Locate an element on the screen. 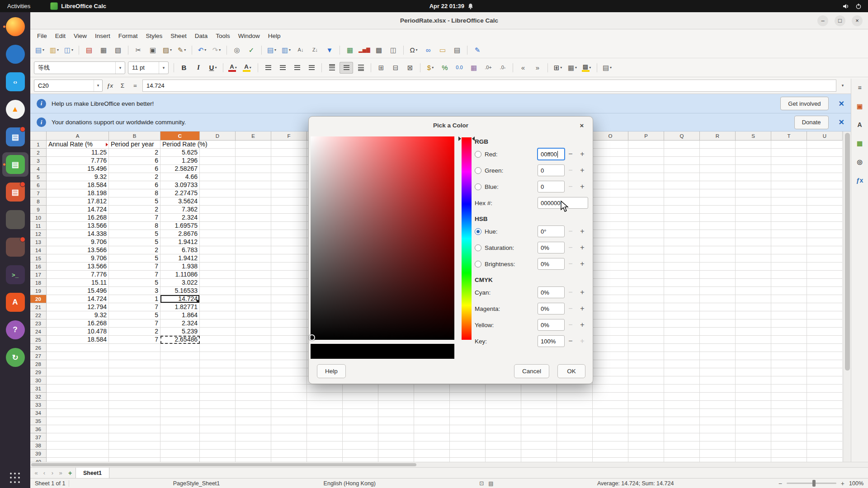 The width and height of the screenshot is (868, 488). cell-O35 is located at coordinates (610, 421).